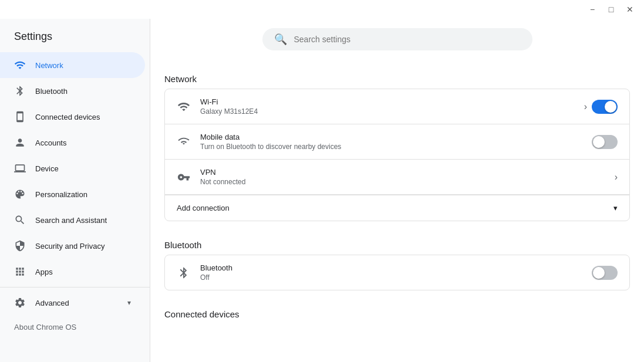 This screenshot has width=644, height=362. What do you see at coordinates (397, 42) in the screenshot?
I see `search-container: 🔍` at bounding box center [397, 42].